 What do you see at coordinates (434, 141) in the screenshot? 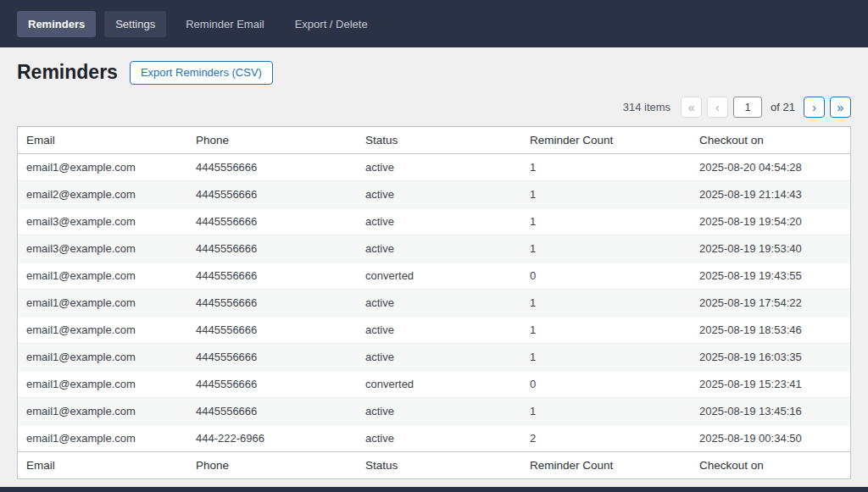
I see `table-header-row: EmailPhoneStatusReminder CountCheckout o…` at bounding box center [434, 141].